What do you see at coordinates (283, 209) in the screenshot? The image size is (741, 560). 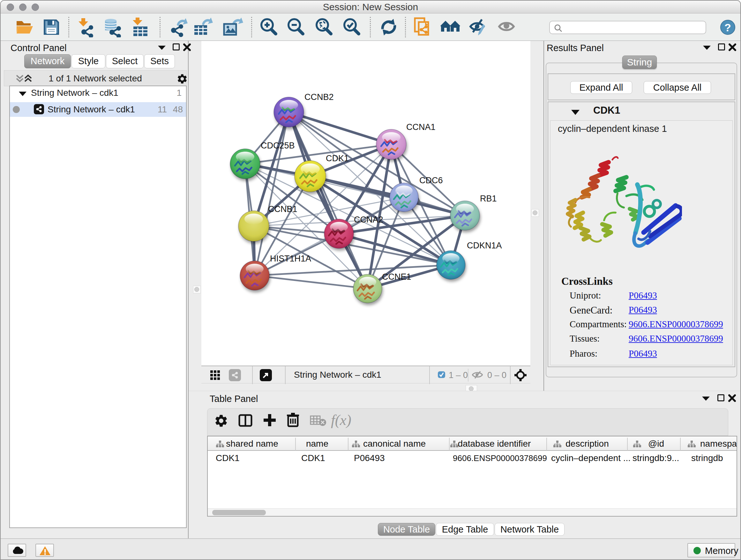 I see `svg-text: CCNB1` at bounding box center [283, 209].